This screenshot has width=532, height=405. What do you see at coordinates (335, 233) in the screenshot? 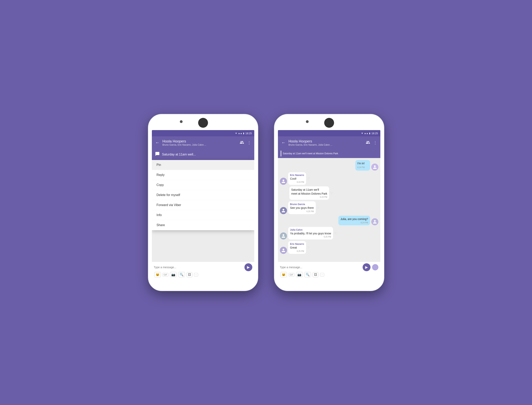
I see `heart-icon-p6: ♡` at bounding box center [335, 233].